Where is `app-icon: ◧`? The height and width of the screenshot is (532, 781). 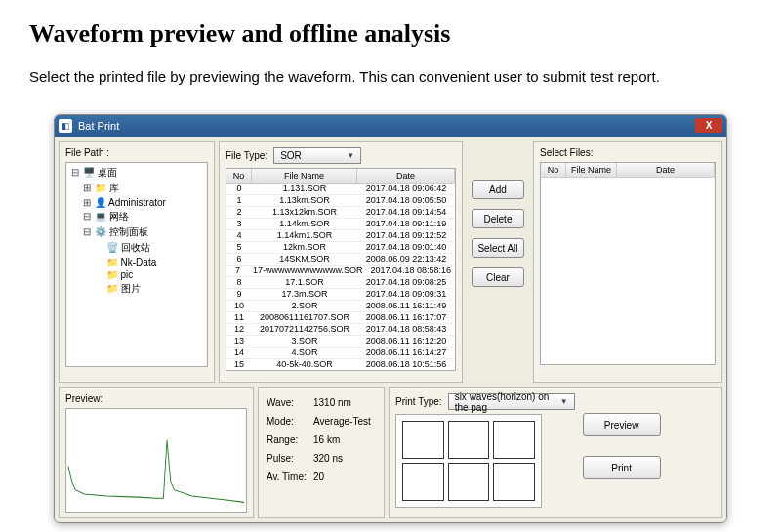 app-icon: ◧ is located at coordinates (65, 126).